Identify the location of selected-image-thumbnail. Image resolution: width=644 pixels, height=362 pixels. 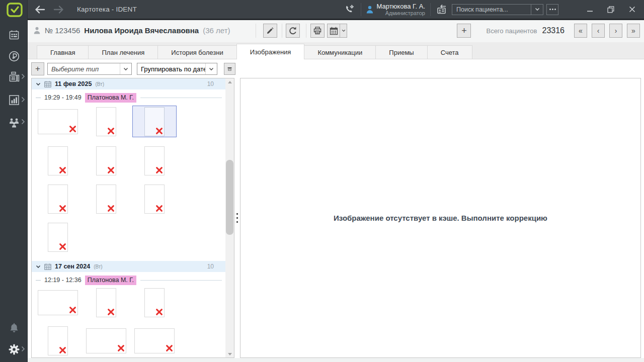
(154, 122).